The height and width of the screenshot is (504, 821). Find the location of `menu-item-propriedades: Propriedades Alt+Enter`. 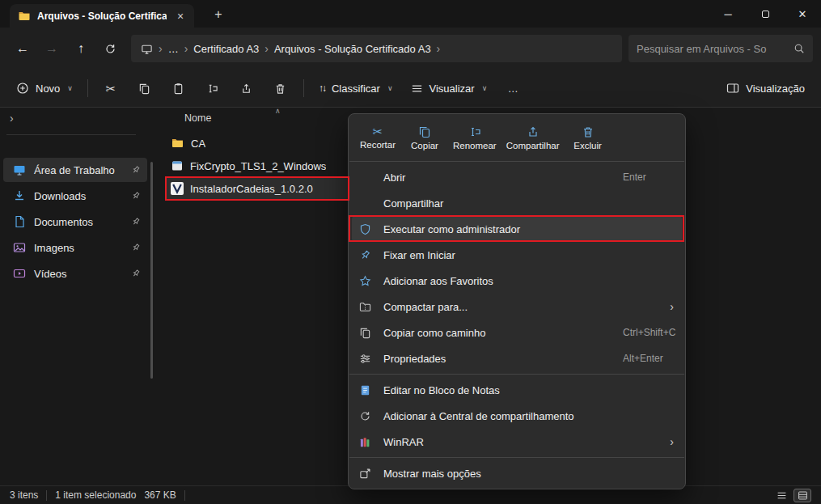

menu-item-propriedades: Propriedades Alt+Enter is located at coordinates (517, 358).